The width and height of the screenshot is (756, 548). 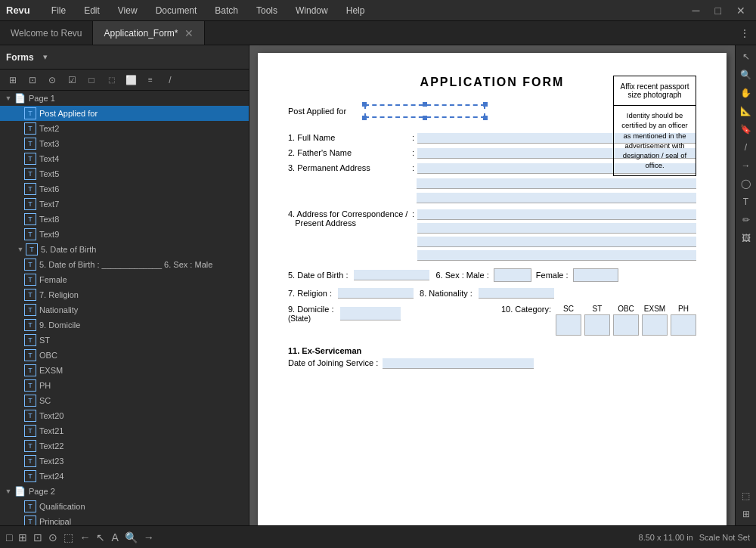 What do you see at coordinates (111, 80) in the screenshot?
I see `table-icon: ⬚` at bounding box center [111, 80].